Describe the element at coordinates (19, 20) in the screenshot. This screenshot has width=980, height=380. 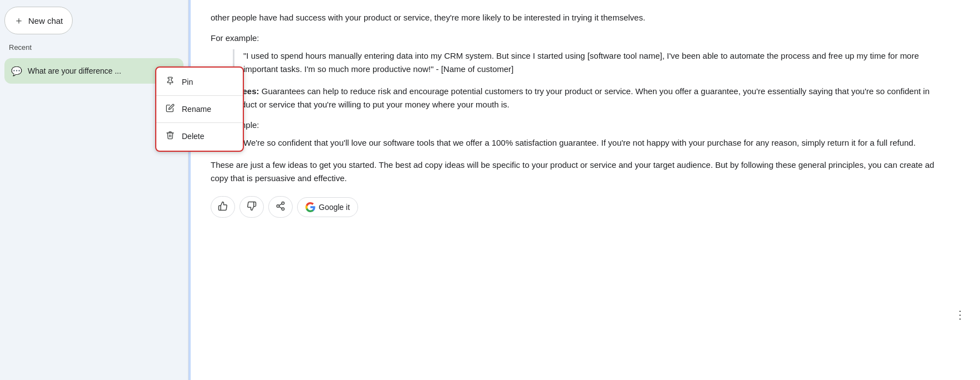
I see `plus-icon: ＋` at that location.